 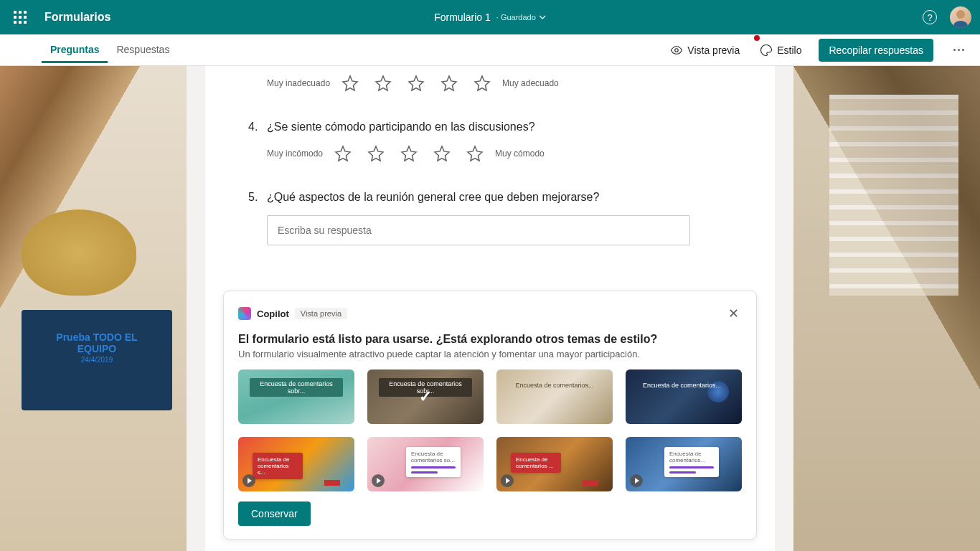 What do you see at coordinates (296, 464) in the screenshot?
I see `theme-option-5: Encuesta de comentarios s...` at bounding box center [296, 464].